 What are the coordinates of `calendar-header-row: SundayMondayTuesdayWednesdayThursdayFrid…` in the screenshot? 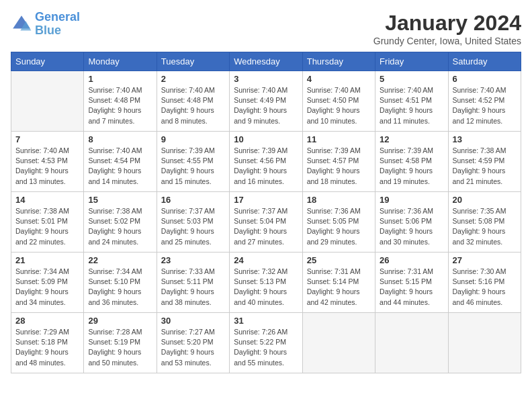 It's located at (266, 62).